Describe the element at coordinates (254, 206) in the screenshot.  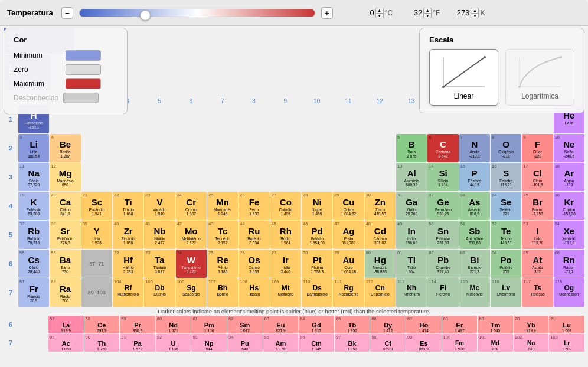
I see `element-Fe: 26FeFerro1 538` at that location.